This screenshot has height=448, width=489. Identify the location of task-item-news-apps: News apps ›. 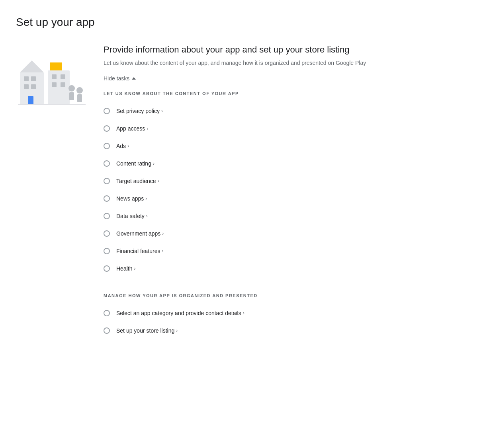
(288, 199).